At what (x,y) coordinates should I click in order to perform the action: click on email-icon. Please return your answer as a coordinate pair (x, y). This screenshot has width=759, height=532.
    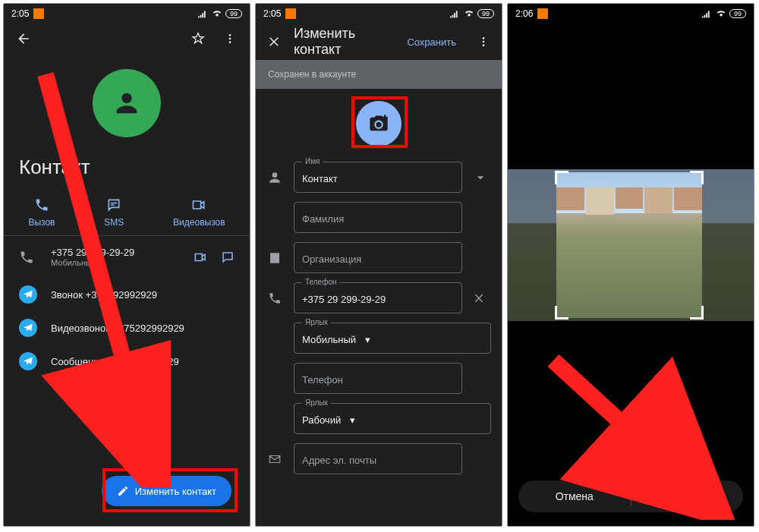
    Looking at the image, I should click on (275, 459).